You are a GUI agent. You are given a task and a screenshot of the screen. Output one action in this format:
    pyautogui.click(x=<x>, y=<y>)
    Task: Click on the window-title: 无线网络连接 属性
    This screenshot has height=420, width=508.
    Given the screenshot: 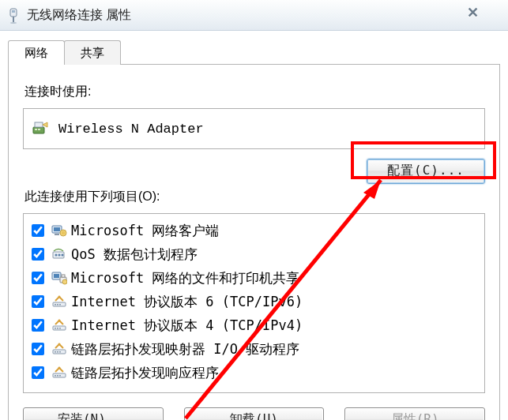 What is the action you would take?
    pyautogui.click(x=79, y=16)
    